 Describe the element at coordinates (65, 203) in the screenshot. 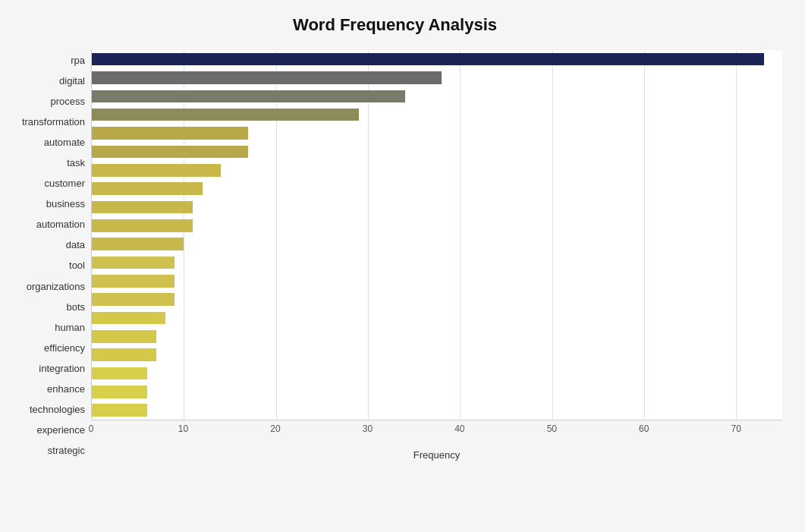

I see `y-axis-label: business` at that location.